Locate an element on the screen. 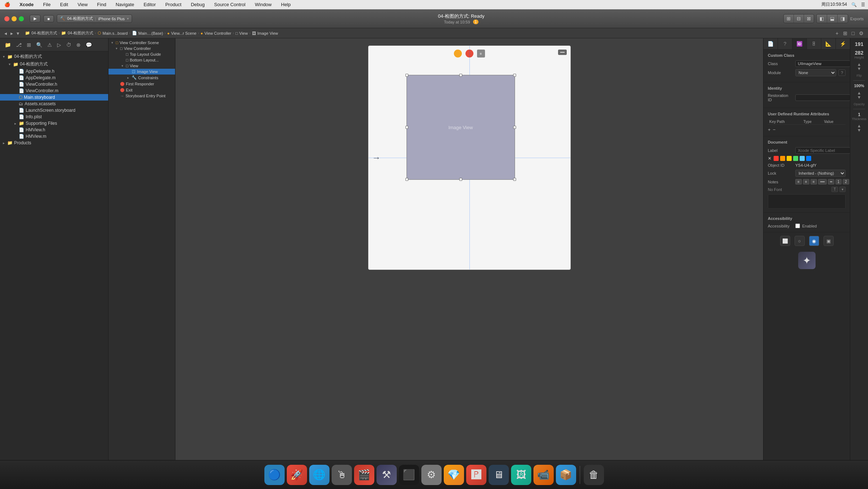 This screenshot has height=489, width=868. menu-window: Window is located at coordinates (263, 4).